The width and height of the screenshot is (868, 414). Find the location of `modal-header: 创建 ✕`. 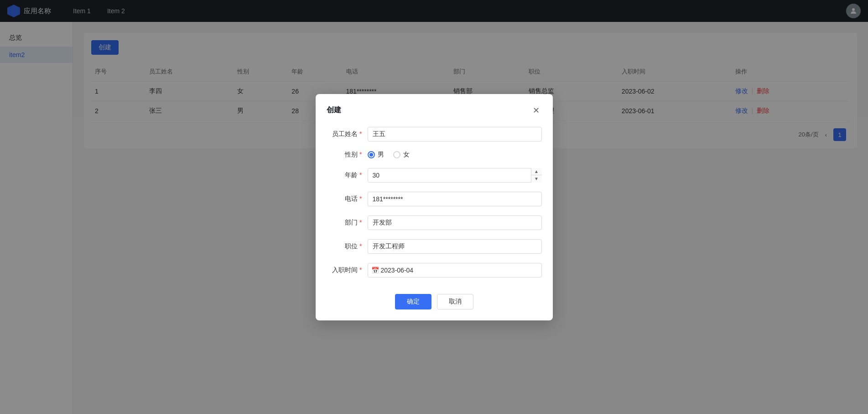

modal-header: 创建 ✕ is located at coordinates (434, 110).